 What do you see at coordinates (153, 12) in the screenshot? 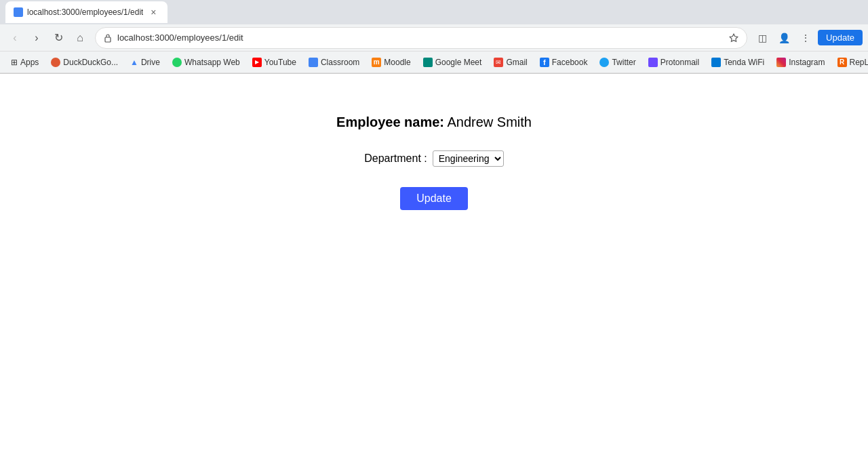
I see `tab-close-button: ×` at bounding box center [153, 12].